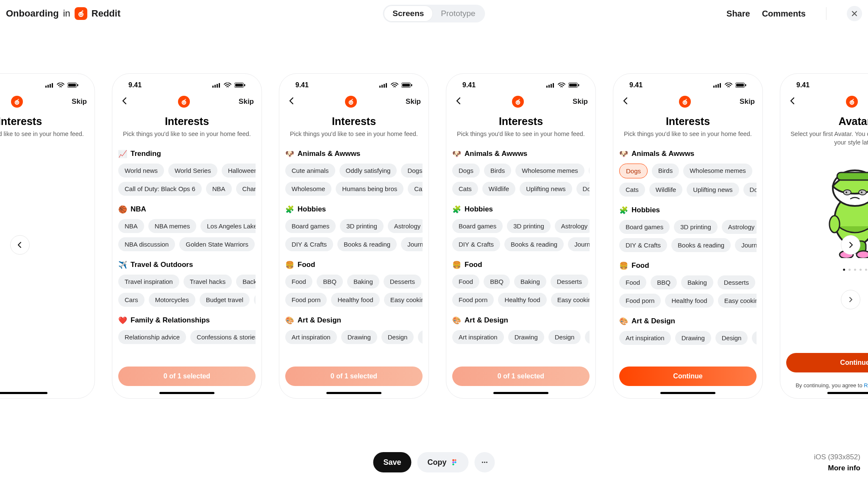 This screenshot has height=486, width=868. Describe the element at coordinates (255, 300) in the screenshot. I see `interest-chip: Solo` at that location.